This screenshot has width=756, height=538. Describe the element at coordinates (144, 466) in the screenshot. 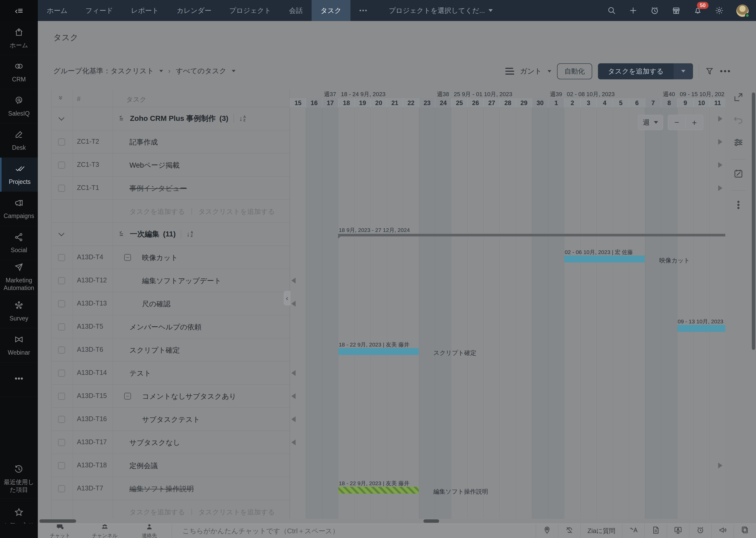

I see `task-name: 定例会議` at that location.